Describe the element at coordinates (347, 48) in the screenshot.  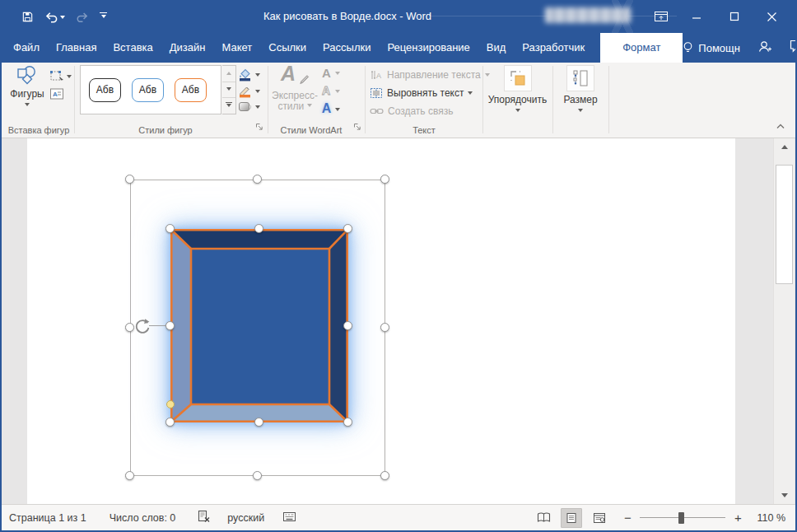
I see `tab-mailings: Рассылки` at that location.